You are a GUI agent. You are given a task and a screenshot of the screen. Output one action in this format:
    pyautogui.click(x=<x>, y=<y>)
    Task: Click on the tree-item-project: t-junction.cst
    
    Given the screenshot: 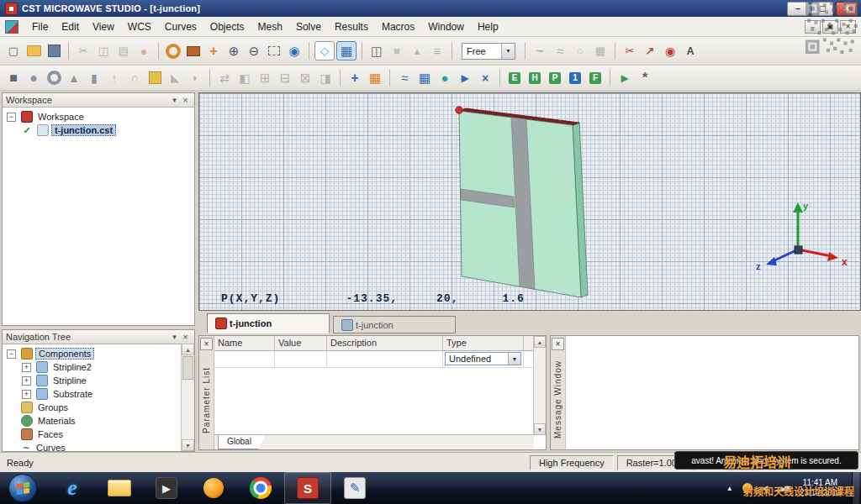 What is the action you would take?
    pyautogui.click(x=98, y=130)
    